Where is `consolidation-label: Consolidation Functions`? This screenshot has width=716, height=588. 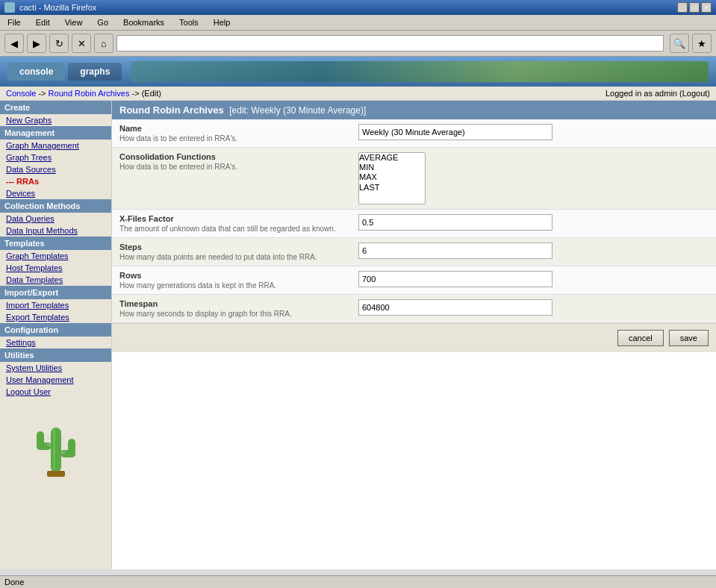
consolidation-label: Consolidation Functions is located at coordinates (231, 157).